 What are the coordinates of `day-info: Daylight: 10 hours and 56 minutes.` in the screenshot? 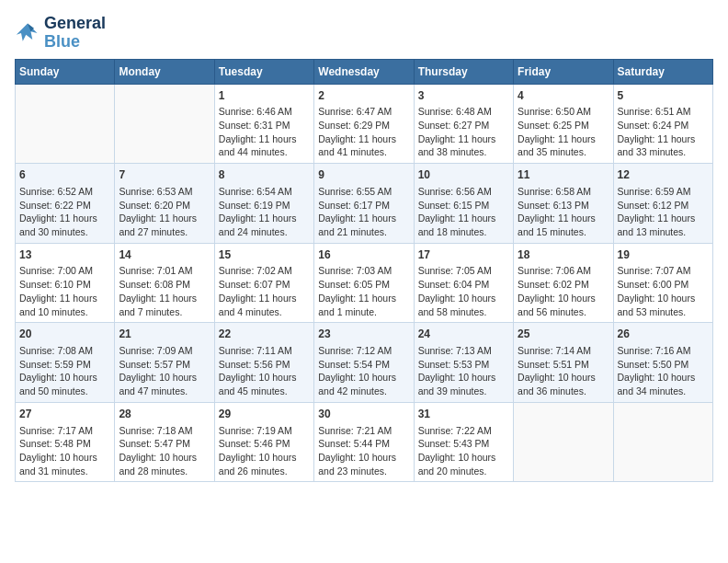 It's located at (563, 305).